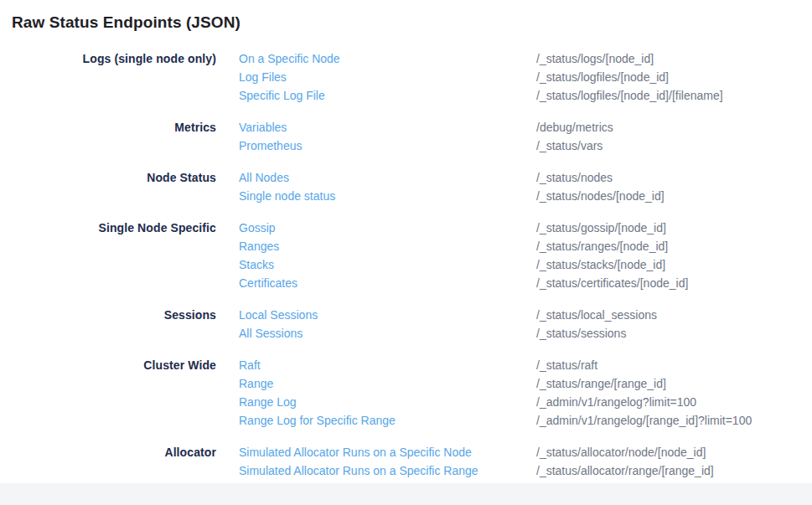 The width and height of the screenshot is (812, 505). I want to click on endpoint-row: Range Log /_admin/v1/rangelog?limit=100, so click(495, 402).